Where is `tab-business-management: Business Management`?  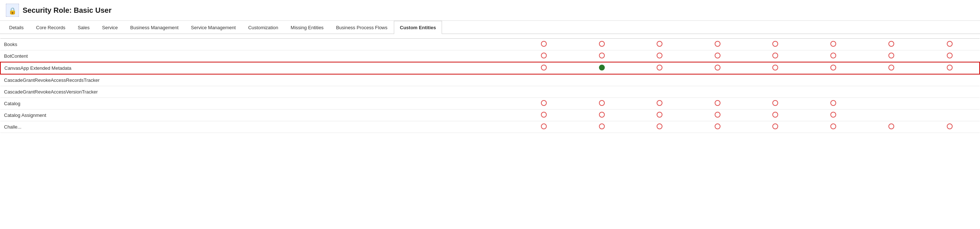
tab-business-management: Business Management is located at coordinates (154, 27).